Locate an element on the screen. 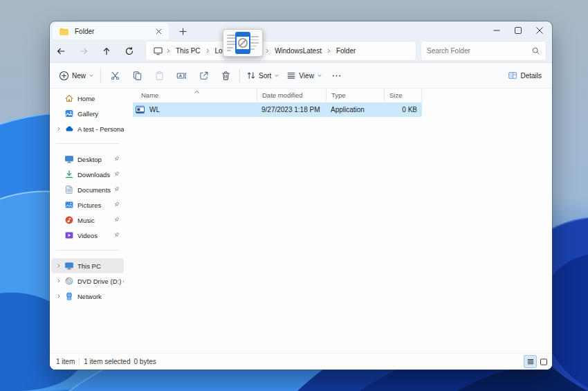 This screenshot has width=588, height=391. sidebar-item-music: Music is located at coordinates (87, 220).